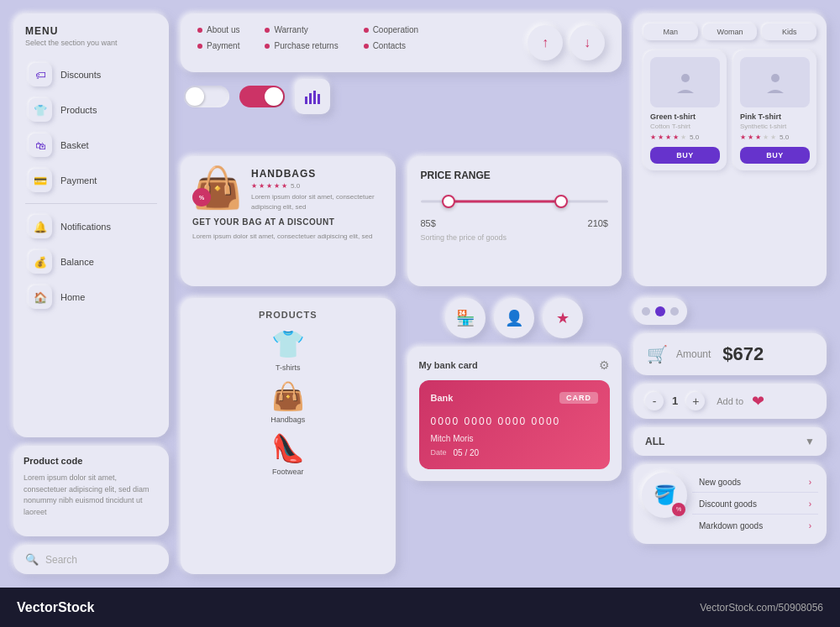 The width and height of the screenshot is (840, 627). I want to click on star-button: ★, so click(563, 318).